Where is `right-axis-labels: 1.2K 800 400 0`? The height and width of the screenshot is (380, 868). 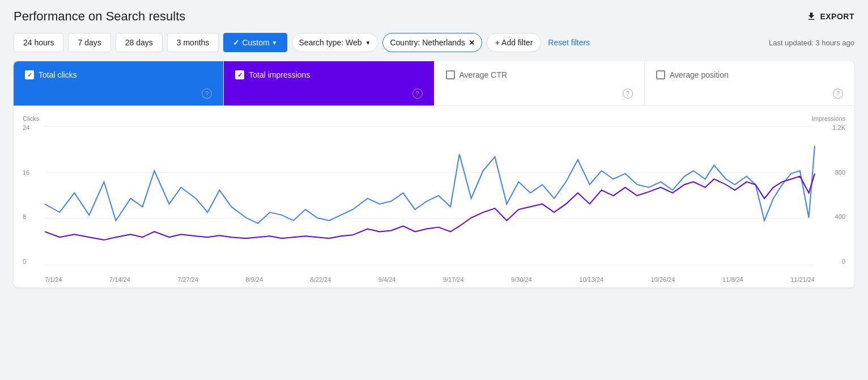 right-axis-labels: 1.2K 800 400 0 is located at coordinates (831, 195).